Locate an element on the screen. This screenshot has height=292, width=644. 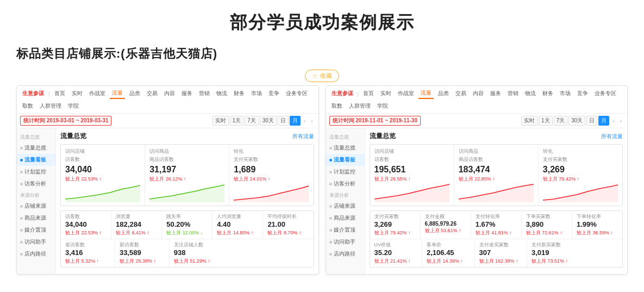
right-sidebar-group2: 来源分析 is located at coordinates (346, 195).